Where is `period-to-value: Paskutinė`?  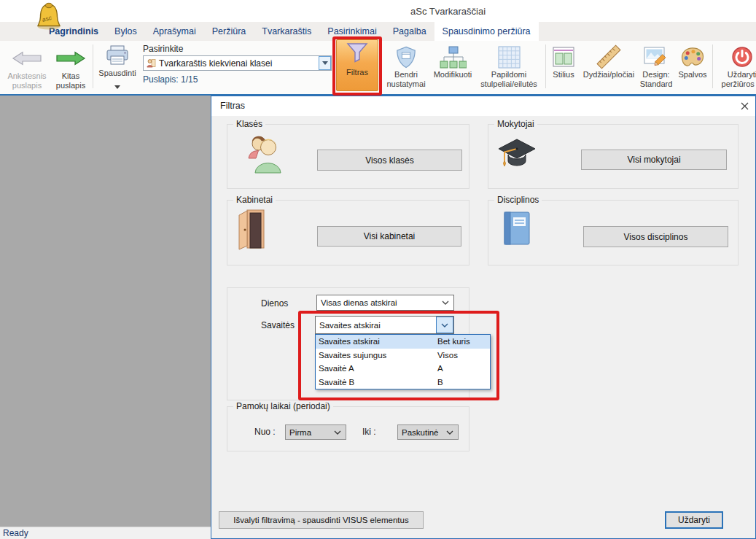 period-to-value: Paskutinė is located at coordinates (422, 433).